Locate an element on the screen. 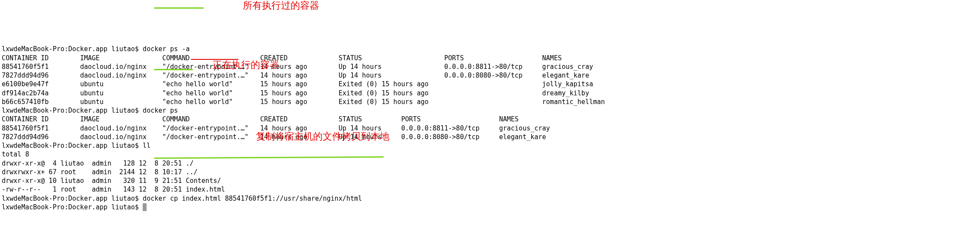  container-row: 88541760f5f1 daocloud.io/nginx "/docker-… is located at coordinates (297, 67).